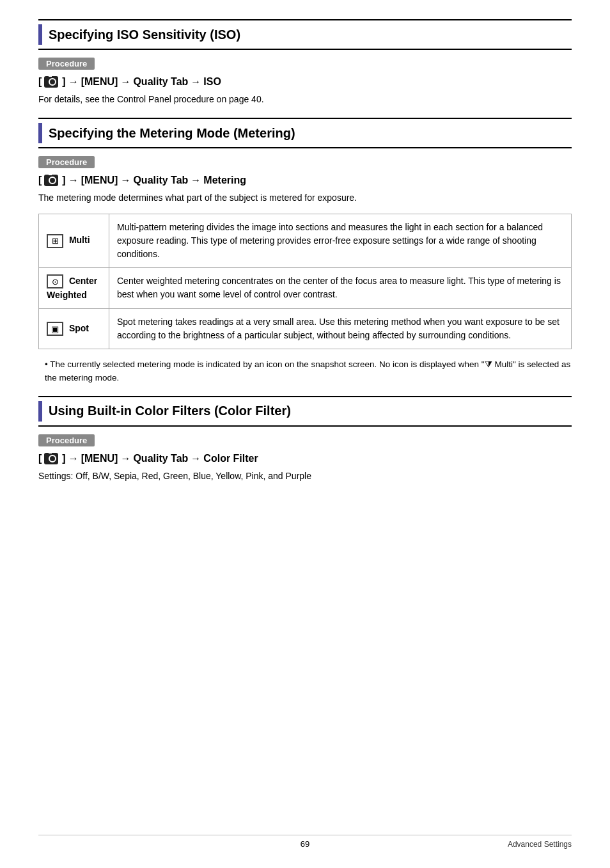  I want to click on section3-title: Using Built-in Color Filters (Color Filt…, so click(170, 411).